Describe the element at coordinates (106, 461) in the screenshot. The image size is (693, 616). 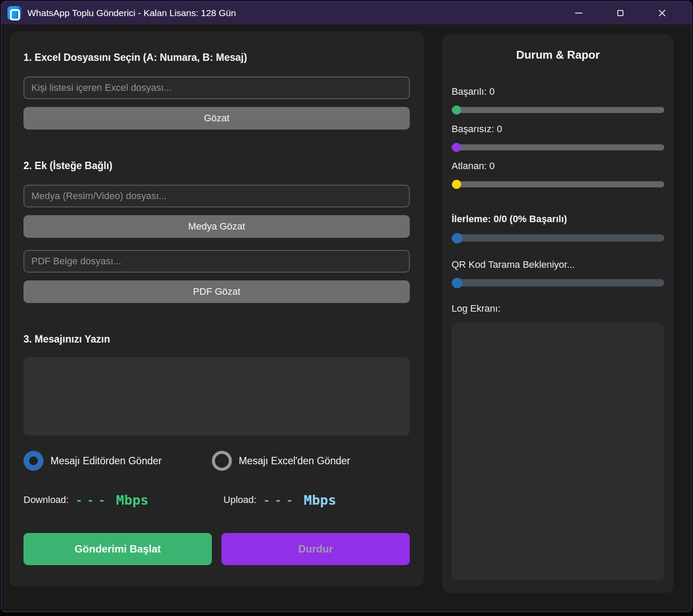
I see `radio-editor-label: Mesajı Editörden Gönder` at that location.